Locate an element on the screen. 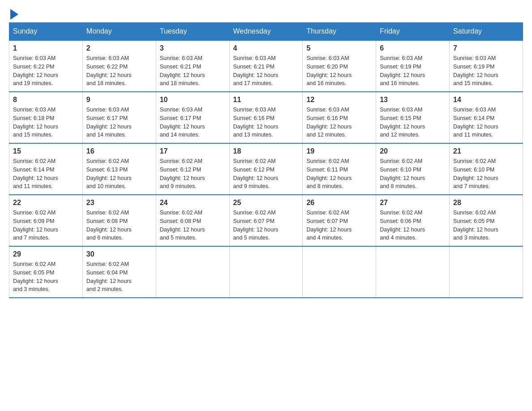  calendar-cell: 30 Sunrise: 6:02 AM Sunset: 6:04 PM Dayl… is located at coordinates (119, 272).